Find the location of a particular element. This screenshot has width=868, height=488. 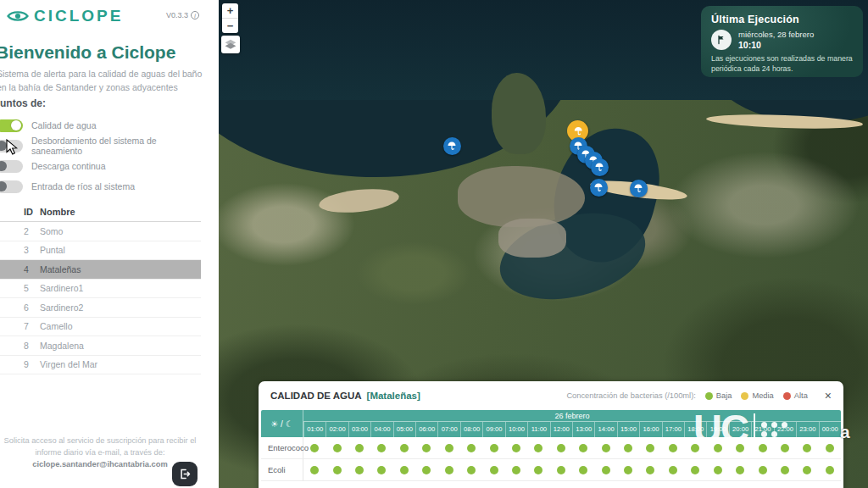

station-table: ID Nombre 2Somo3Puntal4Mataleñas5Sardine… is located at coordinates (100, 288).